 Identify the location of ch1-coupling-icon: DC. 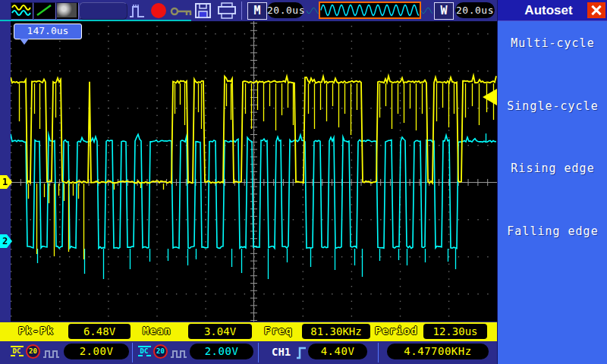
(17, 351).